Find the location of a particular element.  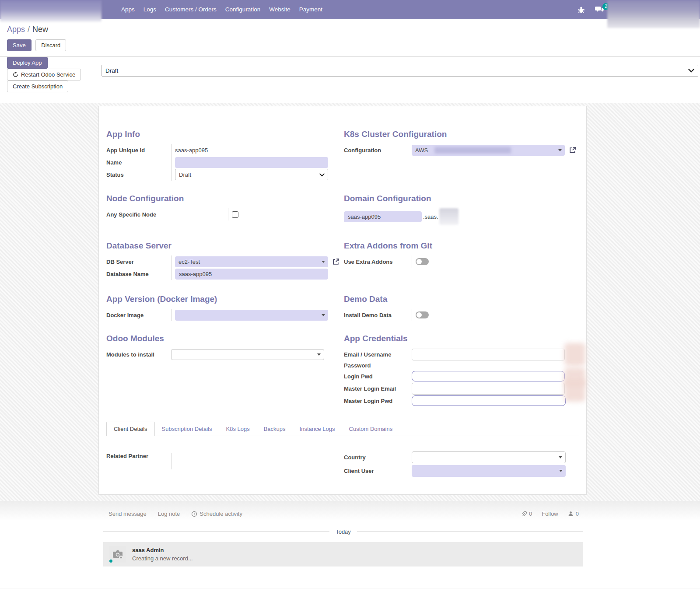

app-version-title: App Version (Docker Image) is located at coordinates (222, 299).